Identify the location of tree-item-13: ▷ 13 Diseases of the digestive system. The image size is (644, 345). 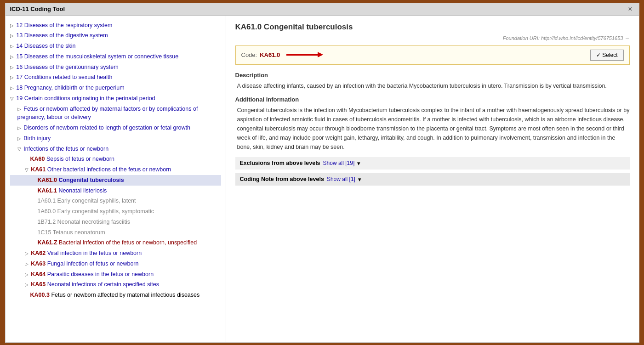
(116, 36).